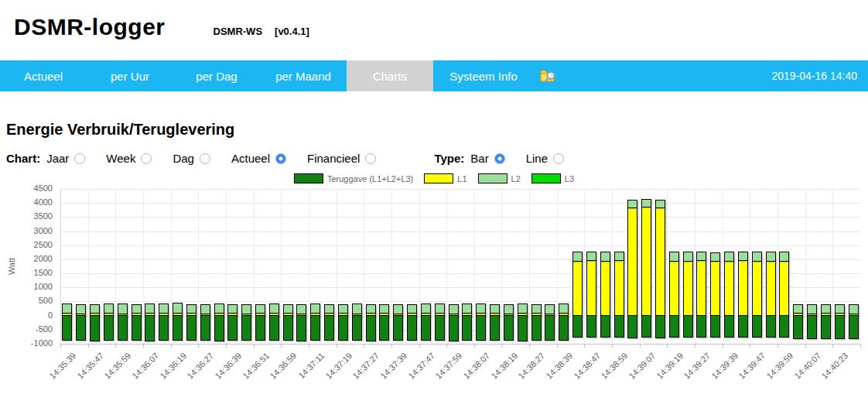 The height and width of the screenshot is (408, 868). I want to click on type-radio-bar, so click(500, 159).